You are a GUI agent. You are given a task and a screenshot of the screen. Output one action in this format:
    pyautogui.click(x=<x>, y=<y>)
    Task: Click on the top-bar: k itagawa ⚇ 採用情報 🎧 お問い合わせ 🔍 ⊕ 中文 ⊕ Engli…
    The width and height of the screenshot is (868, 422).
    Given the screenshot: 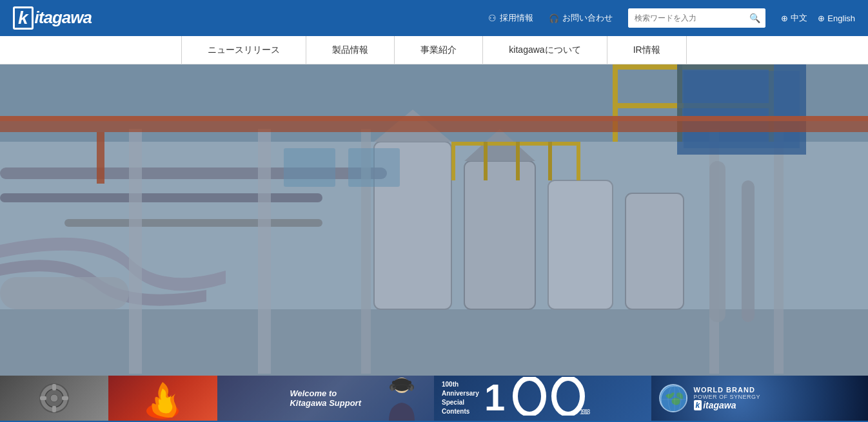 What is the action you would take?
    pyautogui.click(x=434, y=18)
    